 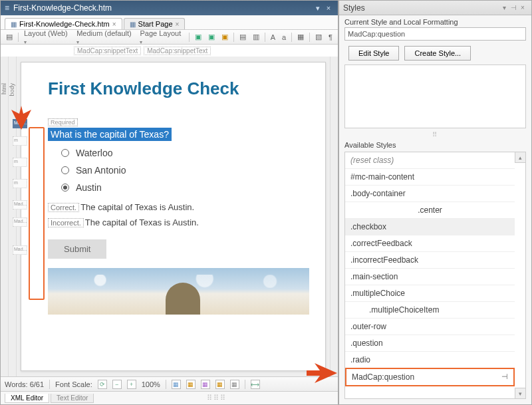 What do you see at coordinates (430, 227) in the screenshot?
I see `style-item: .checkbox` at bounding box center [430, 227].